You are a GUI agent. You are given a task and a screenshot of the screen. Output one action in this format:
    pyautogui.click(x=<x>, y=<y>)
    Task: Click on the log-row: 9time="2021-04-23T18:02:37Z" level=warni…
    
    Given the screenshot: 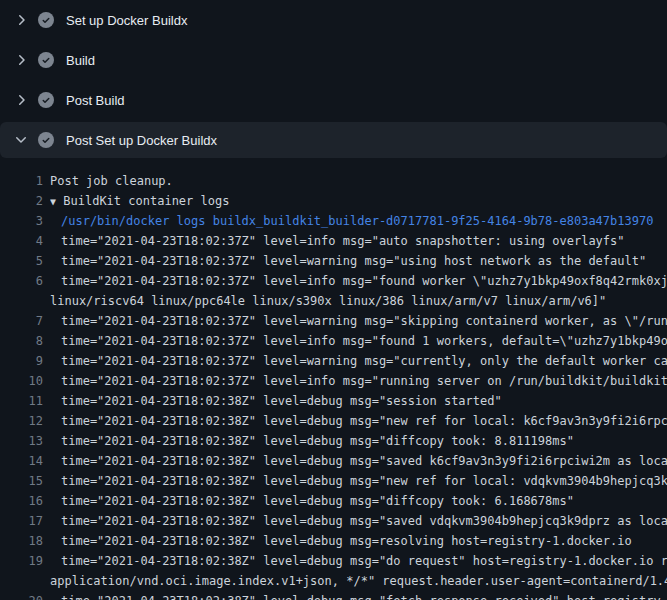 What is the action you would take?
    pyautogui.click(x=334, y=361)
    